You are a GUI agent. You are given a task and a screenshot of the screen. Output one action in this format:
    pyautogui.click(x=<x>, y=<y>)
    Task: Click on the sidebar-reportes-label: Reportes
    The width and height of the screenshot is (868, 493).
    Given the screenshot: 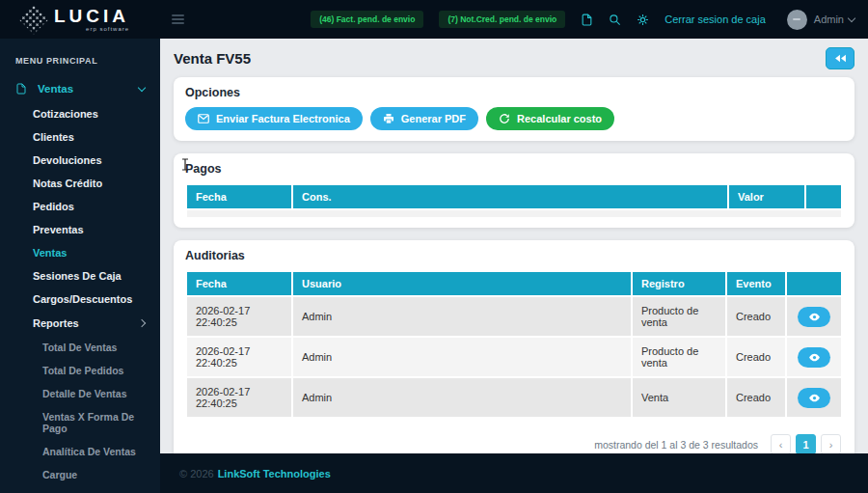 What is the action you would take?
    pyautogui.click(x=56, y=323)
    